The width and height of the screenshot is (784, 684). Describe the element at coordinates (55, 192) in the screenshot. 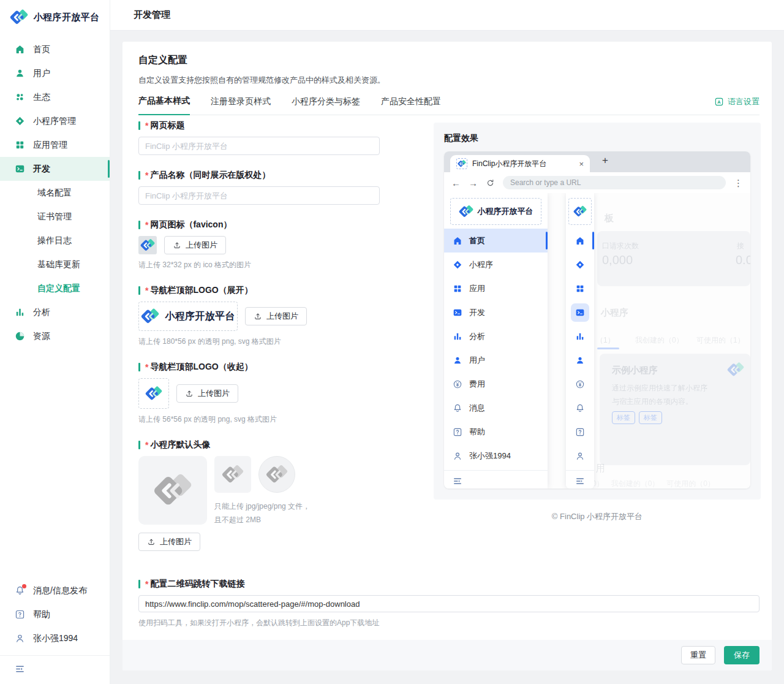

I see `sidebar-subitem-domain-config: 域名配置` at that location.